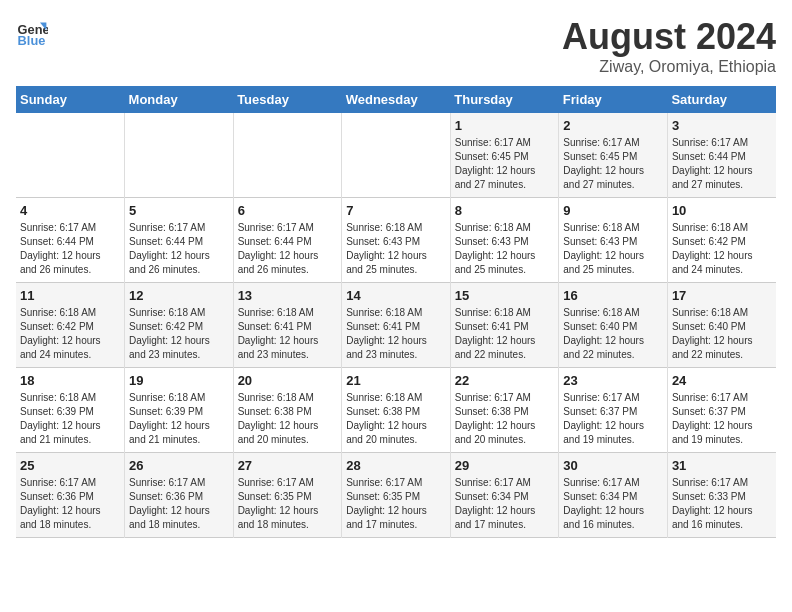 Image resolution: width=792 pixels, height=612 pixels. What do you see at coordinates (722, 296) in the screenshot?
I see `day-number: 17` at bounding box center [722, 296].